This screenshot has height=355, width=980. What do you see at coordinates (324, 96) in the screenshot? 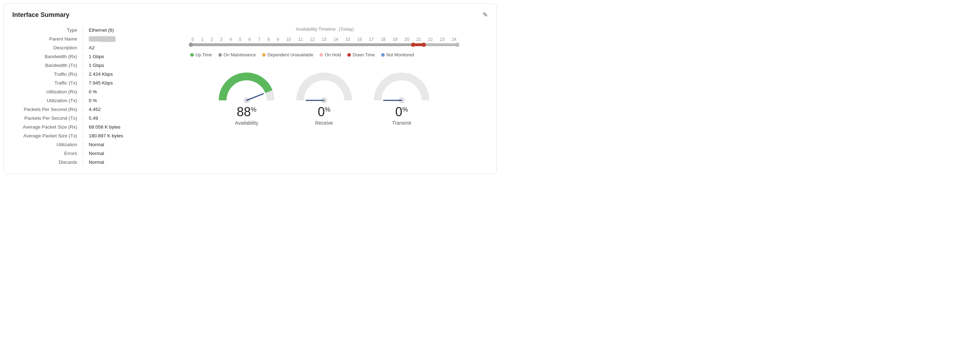
I see `chart-section: Availability Timeline (Today) 0123456789…` at bounding box center [324, 96].